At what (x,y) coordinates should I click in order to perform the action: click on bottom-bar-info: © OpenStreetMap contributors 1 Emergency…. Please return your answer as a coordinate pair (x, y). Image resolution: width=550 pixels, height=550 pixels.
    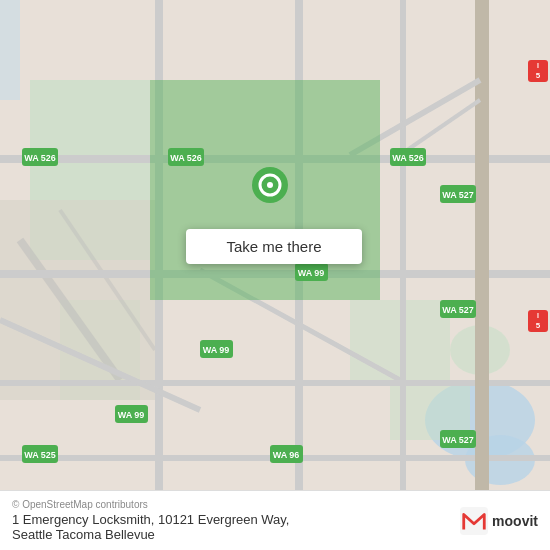
    Looking at the image, I should click on (150, 520).